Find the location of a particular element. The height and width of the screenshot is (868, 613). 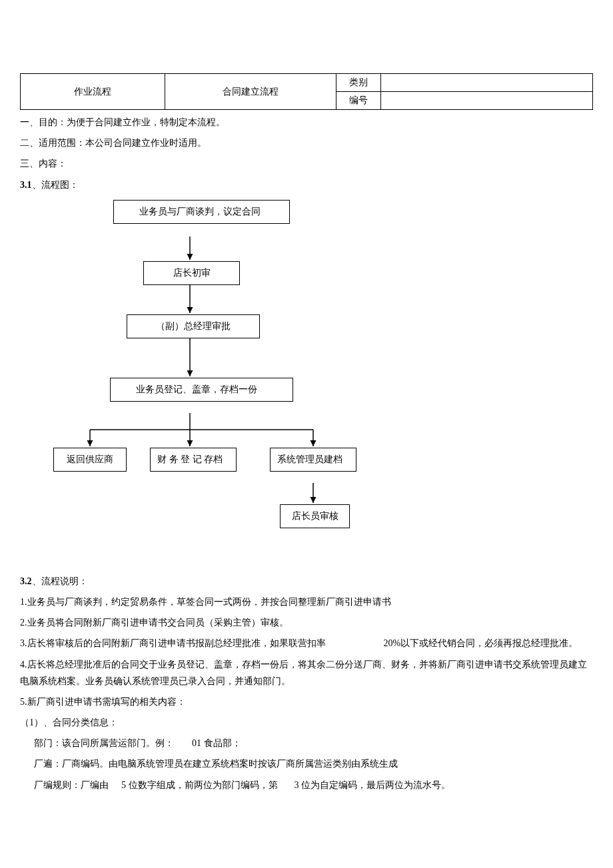

flow-node-gm-approve: （副）总经理审批 is located at coordinates (193, 326).